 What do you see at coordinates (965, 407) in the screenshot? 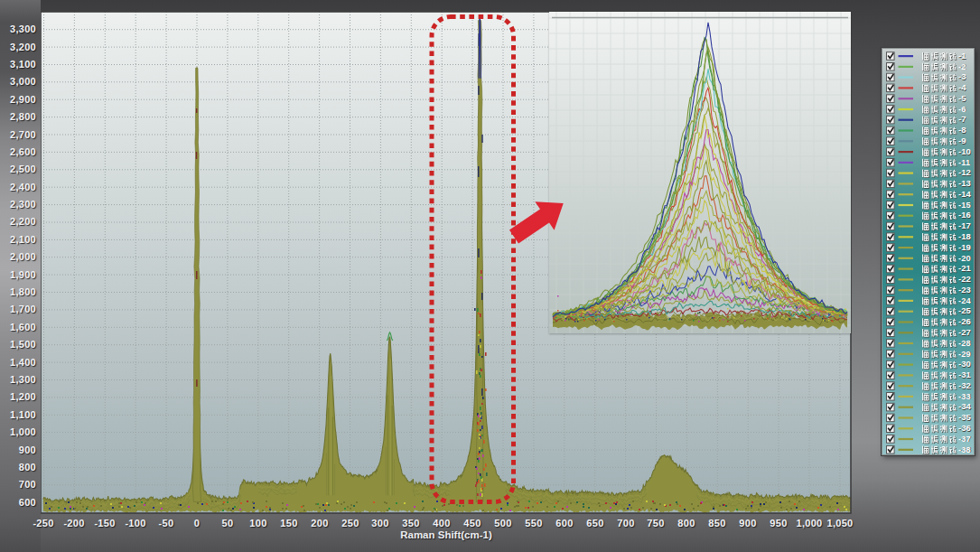
I see `svg-text: -34` at bounding box center [965, 407].